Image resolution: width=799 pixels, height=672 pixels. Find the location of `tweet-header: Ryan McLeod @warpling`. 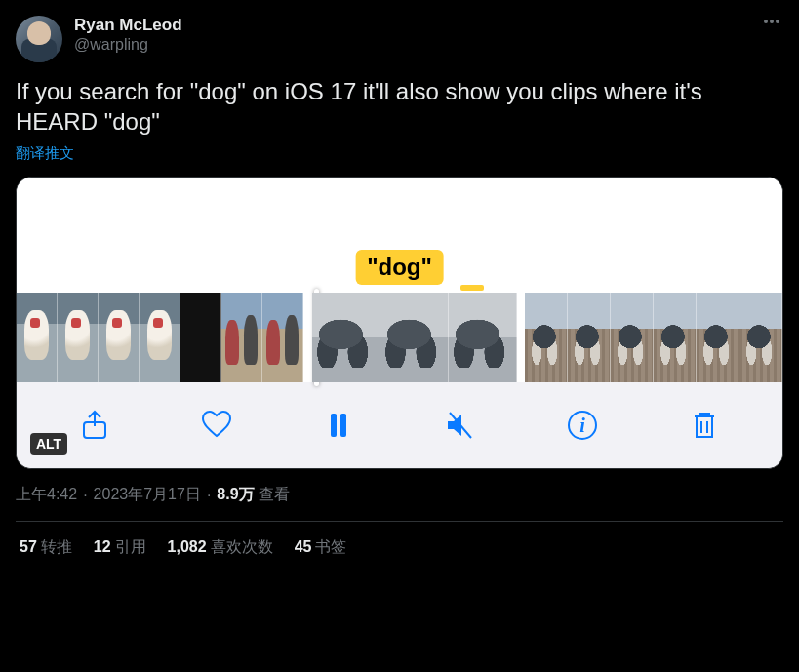

tweet-header: Ryan McLeod @warpling is located at coordinates (400, 39).